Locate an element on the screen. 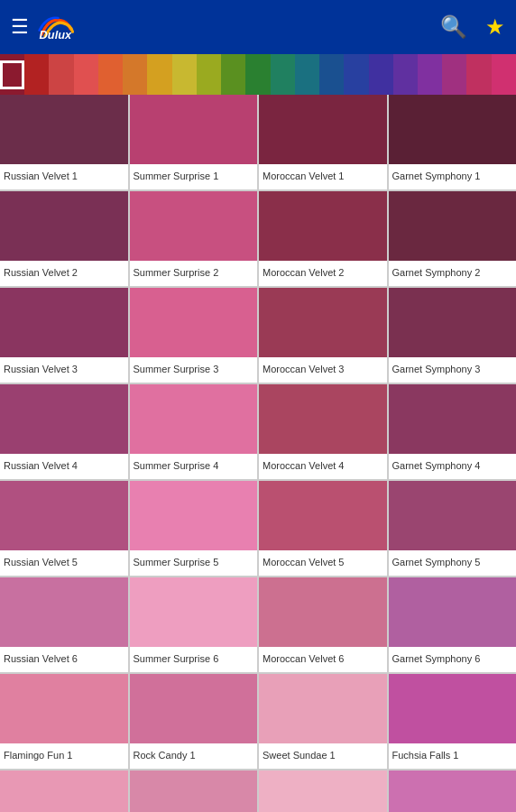 Image resolution: width=516 pixels, height=812 pixels. color-cell: Summer Surprise 6 is located at coordinates (194, 624).